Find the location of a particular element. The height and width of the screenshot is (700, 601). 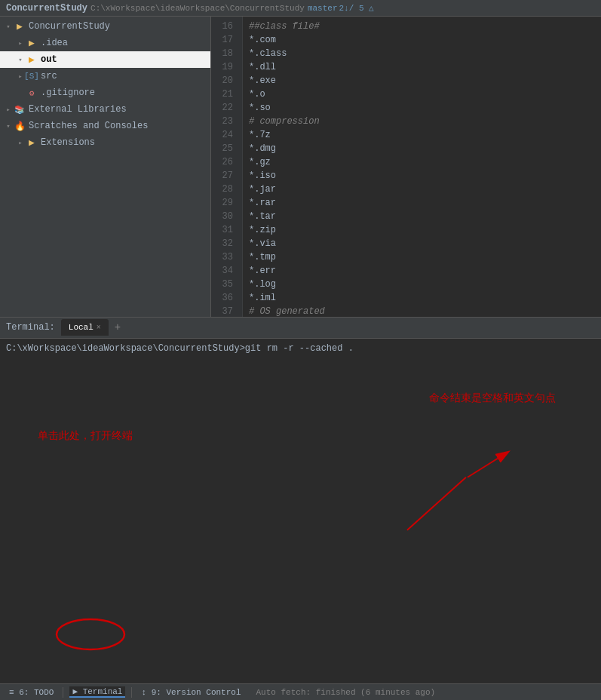

status-bar: ≡ 6: TODO ▶ Terminal ↕ 9: Version Contro… is located at coordinates (300, 692).